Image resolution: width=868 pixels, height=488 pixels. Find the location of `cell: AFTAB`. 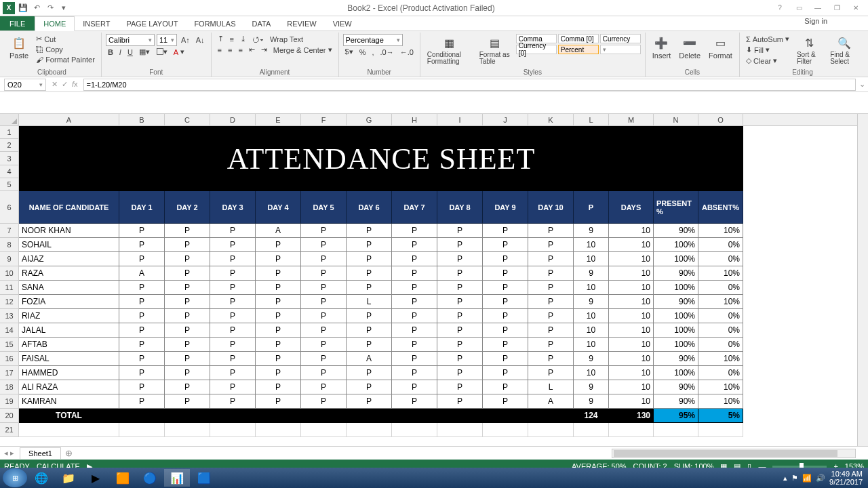

cell: AFTAB is located at coordinates (69, 344).